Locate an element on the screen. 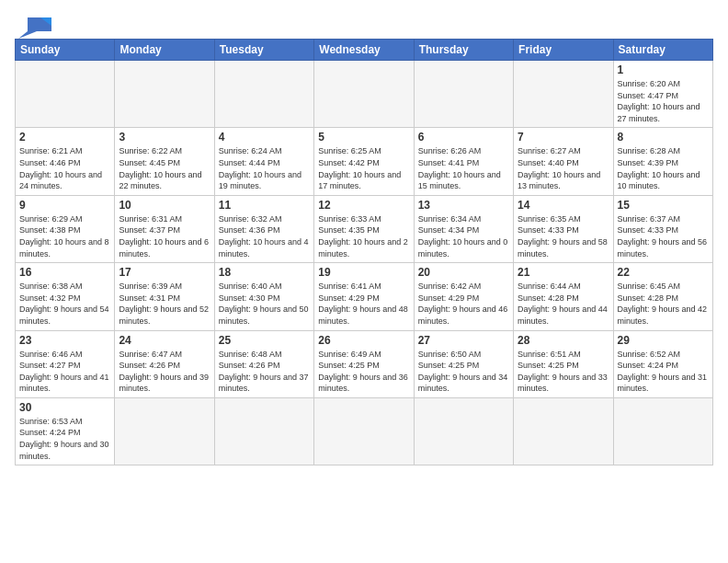  calendar-cell: 15Sunrise: 6:37 AM Sunset: 4:33 PM Dayli… is located at coordinates (663, 228).